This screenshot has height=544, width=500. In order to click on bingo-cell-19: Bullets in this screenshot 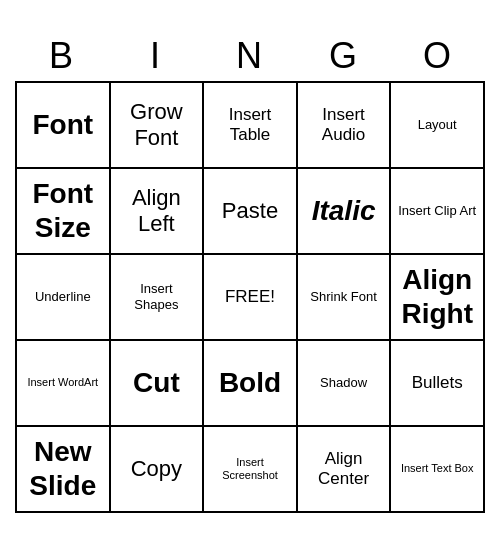, I will do `click(438, 384)`.